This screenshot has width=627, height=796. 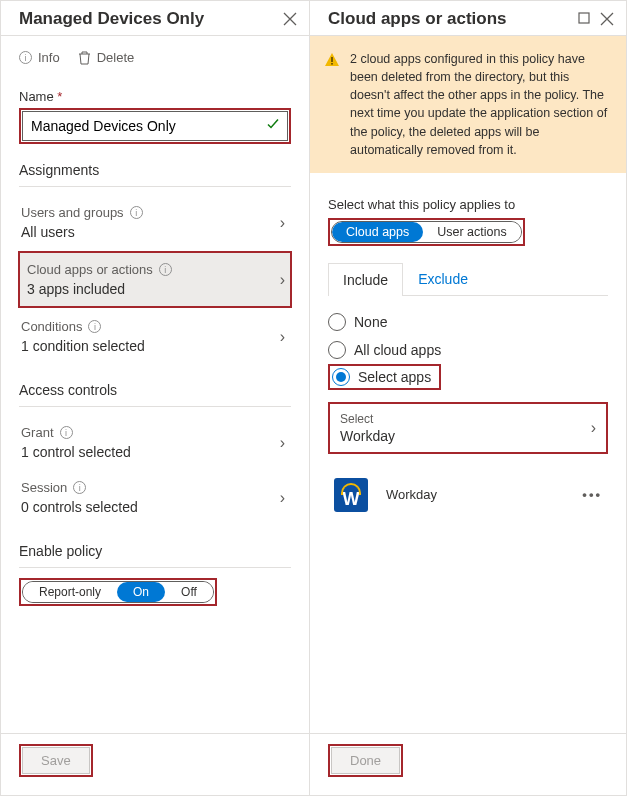 I want to click on more-icon: •••, so click(x=592, y=494).